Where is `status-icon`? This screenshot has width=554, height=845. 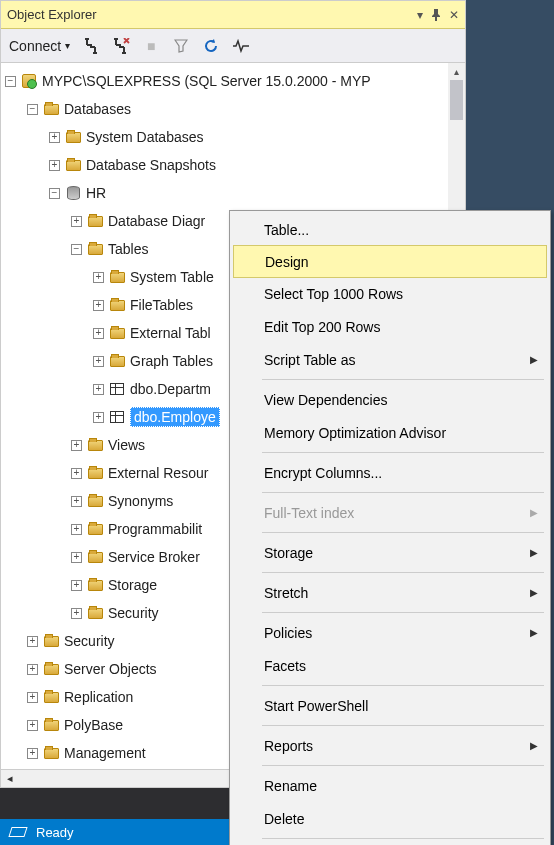 status-icon is located at coordinates (18, 832).